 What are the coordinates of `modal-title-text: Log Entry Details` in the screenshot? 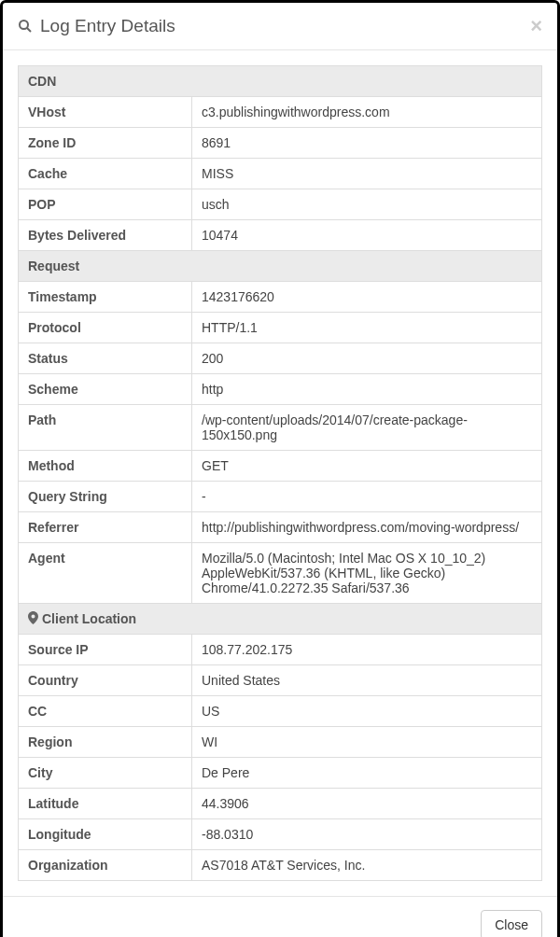 It's located at (108, 26).